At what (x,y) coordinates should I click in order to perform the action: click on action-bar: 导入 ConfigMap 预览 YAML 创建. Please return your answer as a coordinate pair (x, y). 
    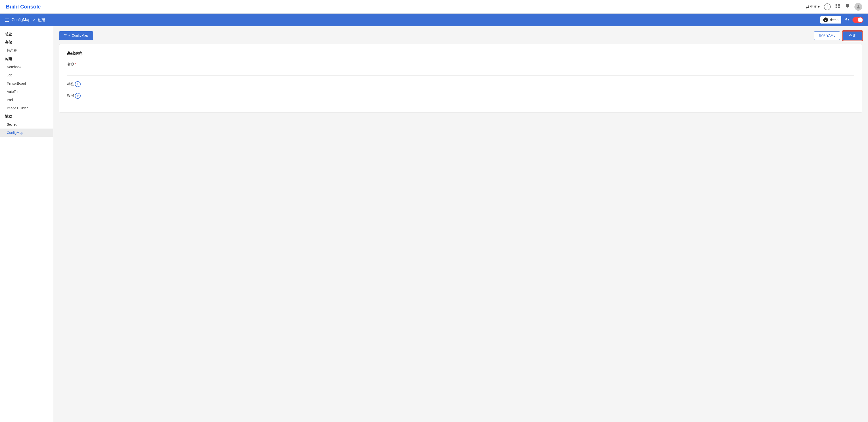
    Looking at the image, I should click on (461, 36).